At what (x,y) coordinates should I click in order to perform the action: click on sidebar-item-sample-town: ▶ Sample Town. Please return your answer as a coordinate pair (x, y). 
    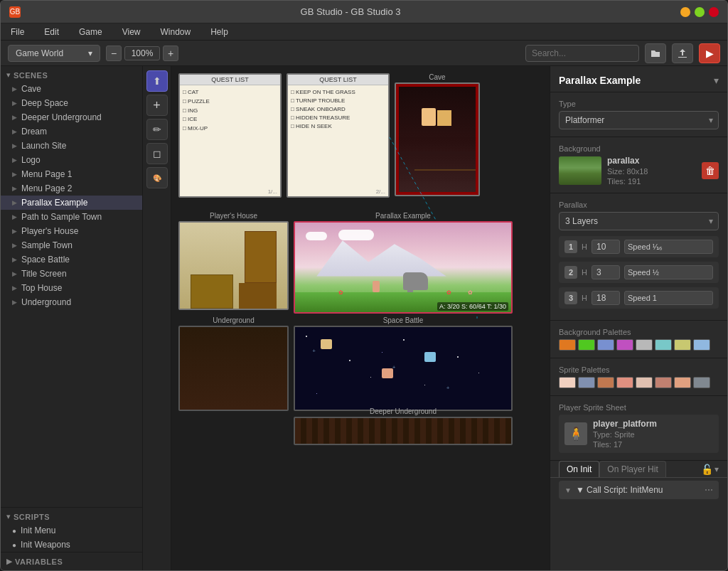
    Looking at the image, I should click on (71, 245).